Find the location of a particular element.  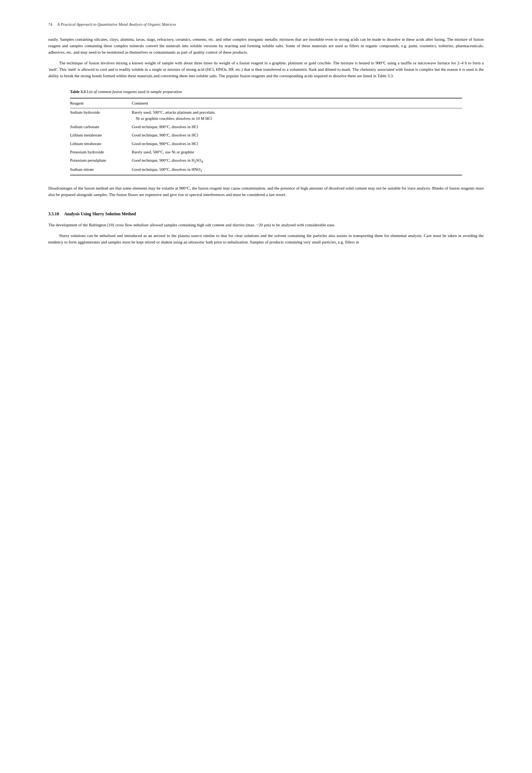

table-caption-text: List of common fusion reagents used in s… is located at coordinates (134, 92).